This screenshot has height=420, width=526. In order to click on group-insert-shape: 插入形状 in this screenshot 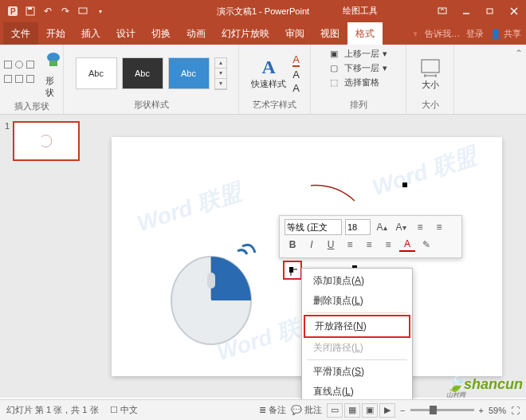, I will do `click(32, 107)`.